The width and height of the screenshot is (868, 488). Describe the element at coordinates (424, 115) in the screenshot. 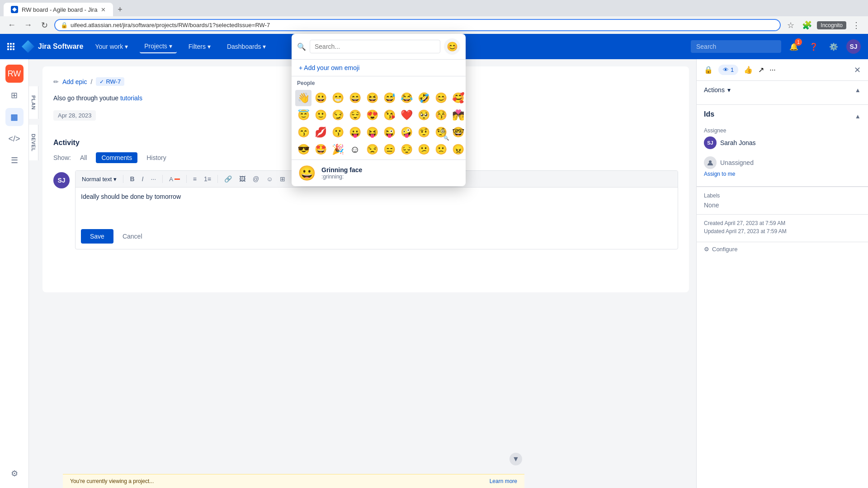

I see `emoji-btn-pleading: 🥺` at that location.